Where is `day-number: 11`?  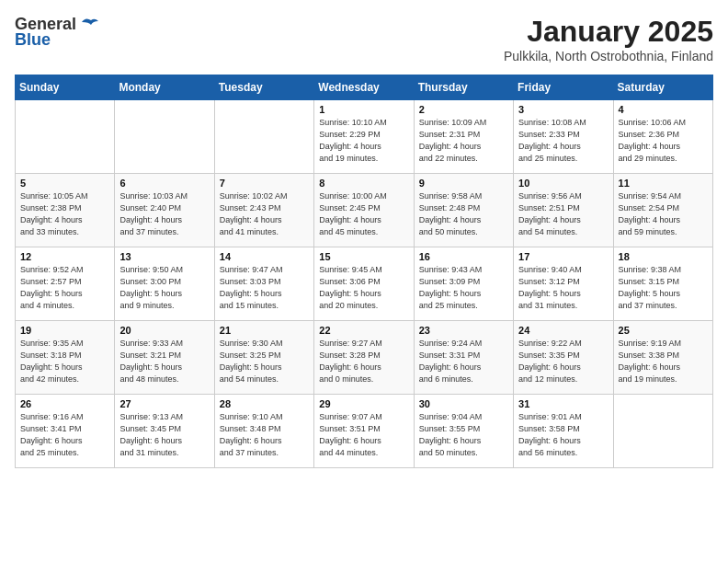 day-number: 11 is located at coordinates (664, 183).